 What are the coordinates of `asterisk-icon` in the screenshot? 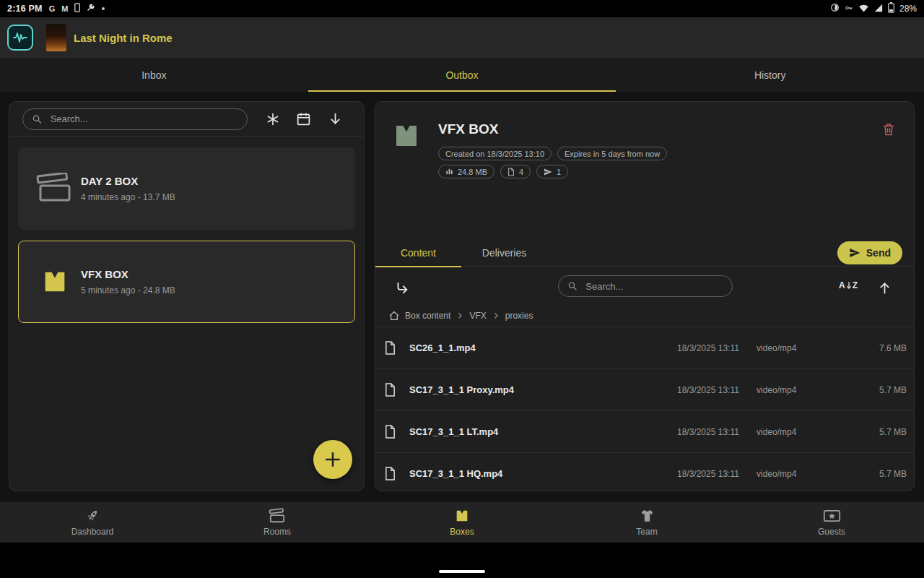 It's located at (273, 119).